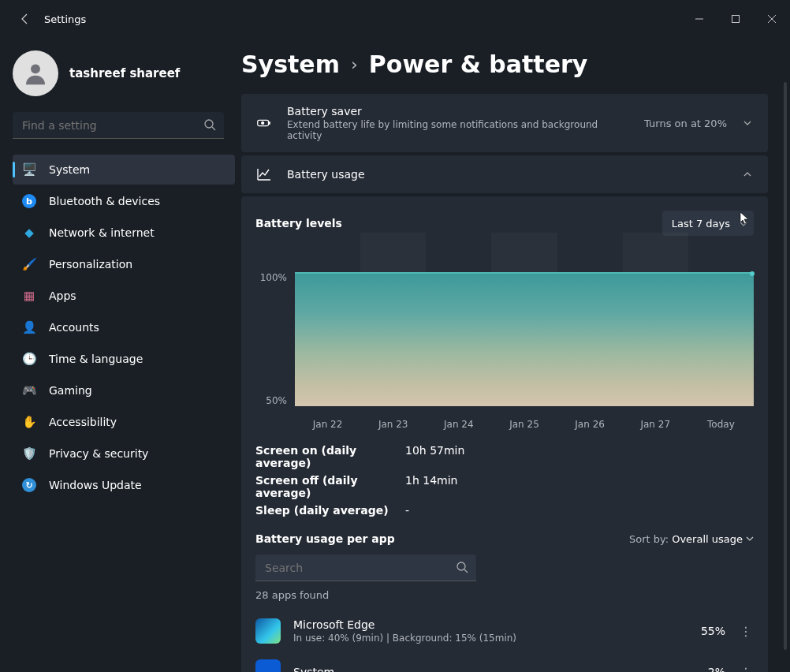 The image size is (790, 672). What do you see at coordinates (102, 233) in the screenshot?
I see `sidebar-item-label: Network & internet` at bounding box center [102, 233].